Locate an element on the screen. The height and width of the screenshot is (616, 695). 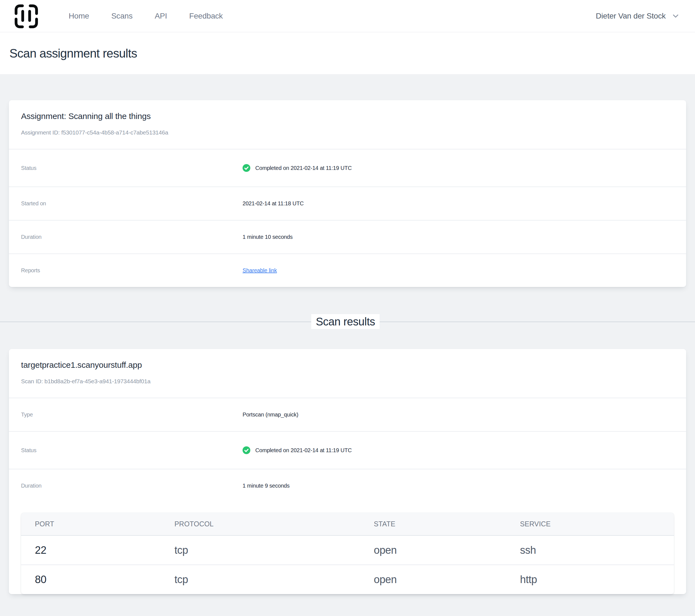
user-name: Dieter Van der Stock is located at coordinates (631, 16).